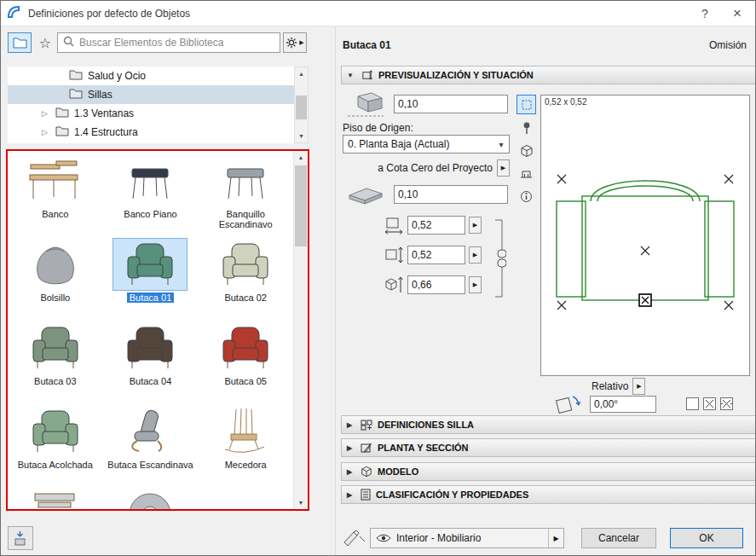 This screenshot has height=556, width=756. Describe the element at coordinates (549, 425) in the screenshot. I see `section-chair-header: ▶ DEFINICIONES SILLA` at that location.